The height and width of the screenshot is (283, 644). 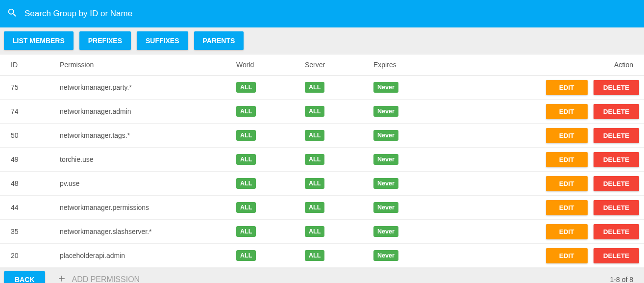 I want to click on cell-permission: networkmanager.permissions, so click(x=148, y=207).